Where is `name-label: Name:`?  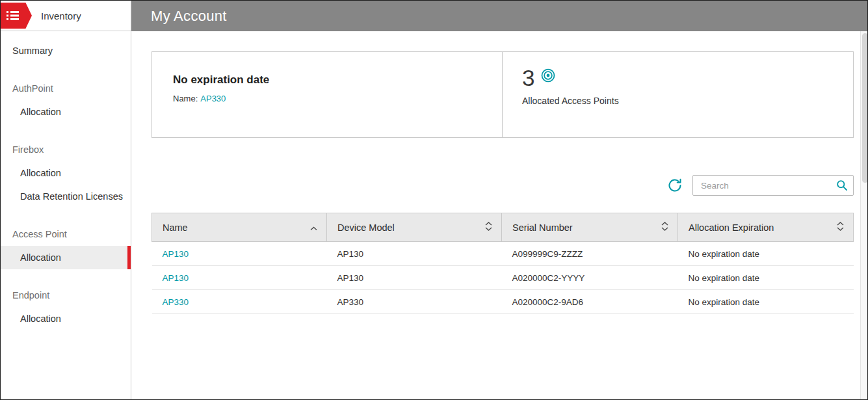
name-label: Name: is located at coordinates (185, 99).